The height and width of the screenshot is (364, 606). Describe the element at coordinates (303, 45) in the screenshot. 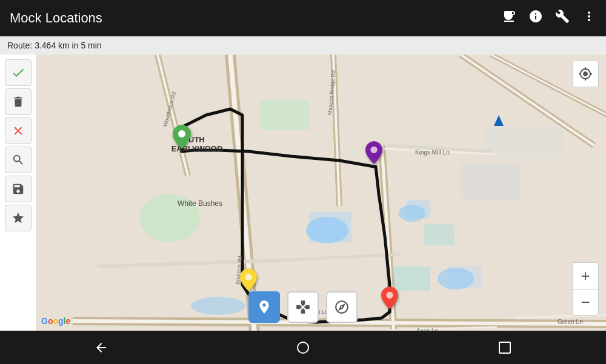

I see `route-info-bar: Route: 3.464 km in 5 min` at that location.